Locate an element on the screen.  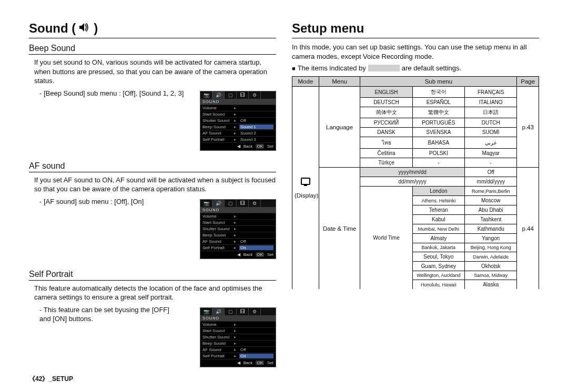
lang-cell: POLSKI is located at coordinates (439, 153).